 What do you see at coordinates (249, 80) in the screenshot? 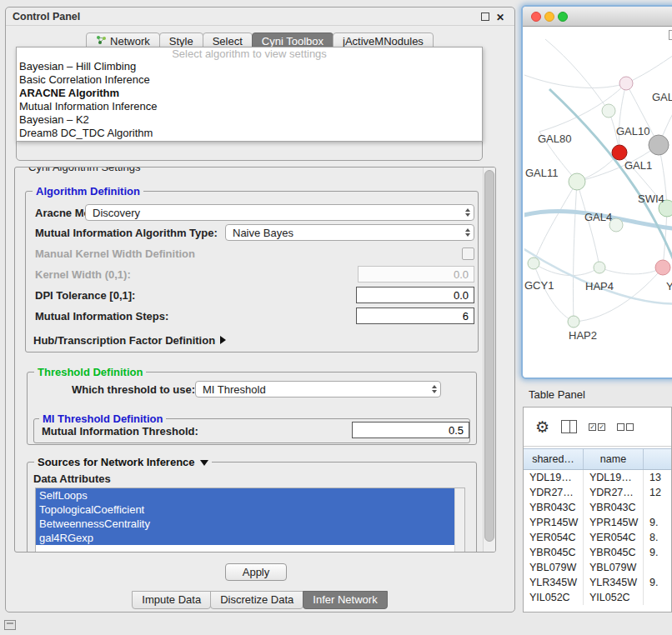
I see `algorithm-option: Basic Correlation Inference` at bounding box center [249, 80].